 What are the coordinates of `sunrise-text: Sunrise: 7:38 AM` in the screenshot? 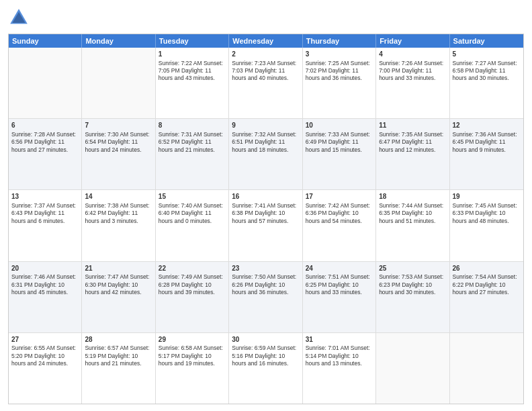 It's located at (106, 205).